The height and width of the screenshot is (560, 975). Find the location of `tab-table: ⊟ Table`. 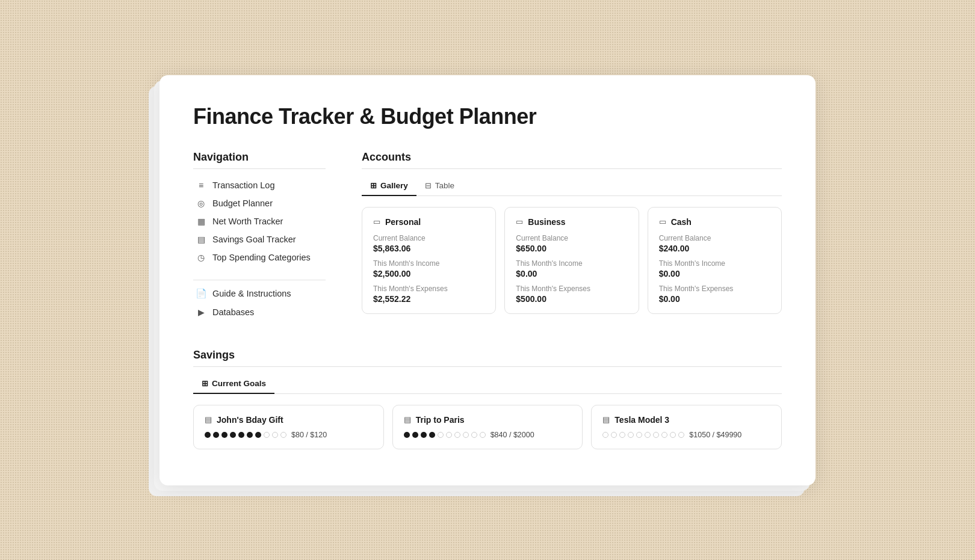

tab-table: ⊟ Table is located at coordinates (439, 186).